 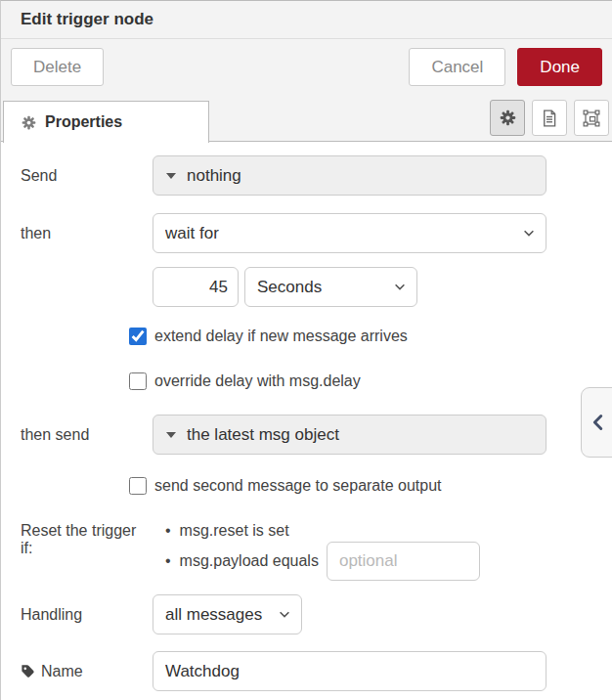 What do you see at coordinates (549, 117) in the screenshot?
I see `tab-action-buttons` at bounding box center [549, 117].